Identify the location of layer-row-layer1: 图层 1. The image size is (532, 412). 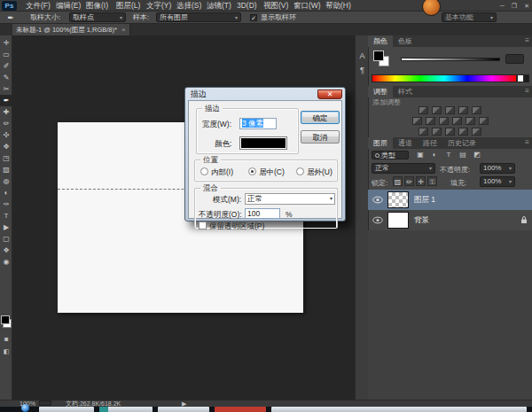
(450, 200).